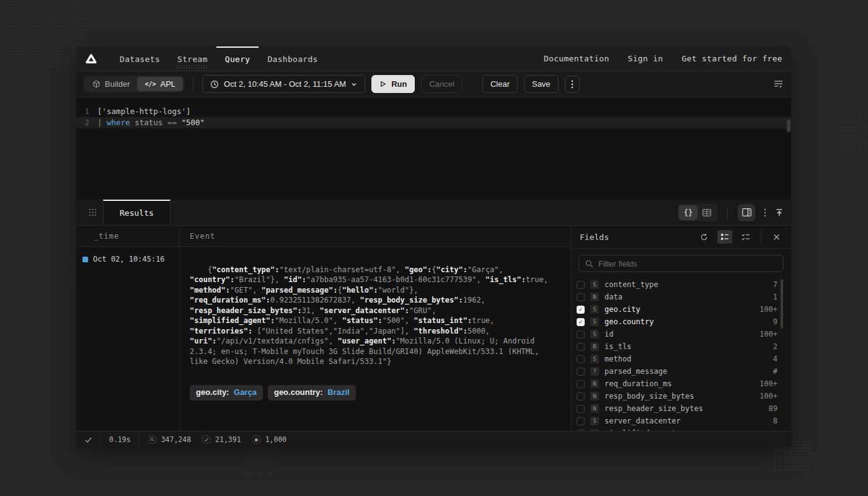 This screenshot has width=868, height=496. Describe the element at coordinates (704, 237) in the screenshot. I see `reset-fields-button` at that location.